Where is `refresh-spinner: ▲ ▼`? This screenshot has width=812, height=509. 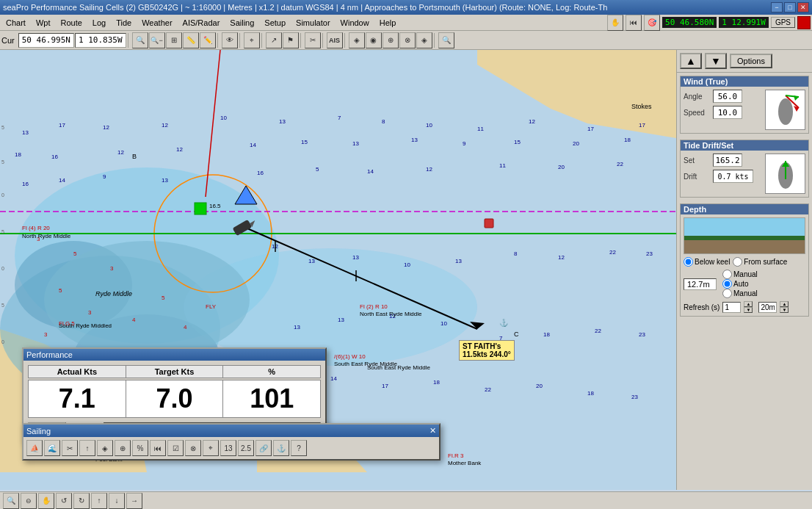 refresh-spinner: ▲ ▼ is located at coordinates (748, 307).